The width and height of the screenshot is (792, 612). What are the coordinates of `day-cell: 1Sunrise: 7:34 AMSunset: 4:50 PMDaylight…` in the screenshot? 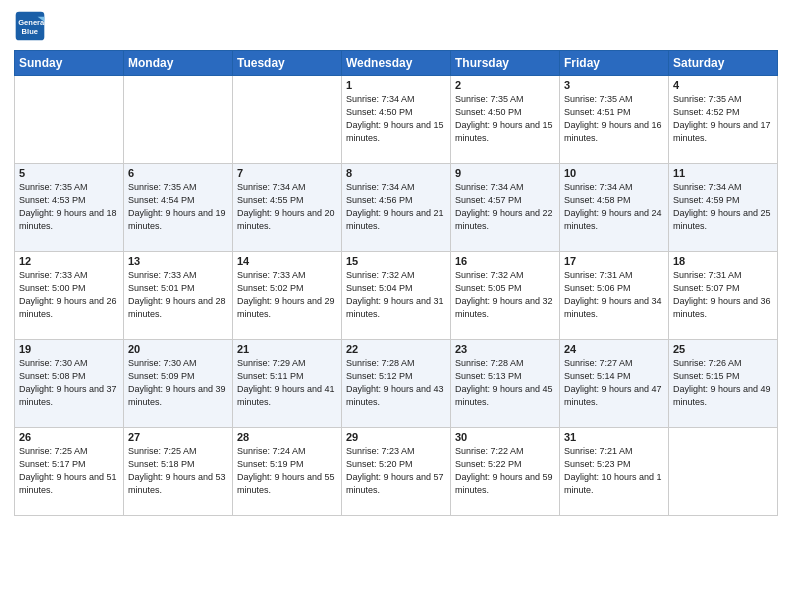 It's located at (396, 120).